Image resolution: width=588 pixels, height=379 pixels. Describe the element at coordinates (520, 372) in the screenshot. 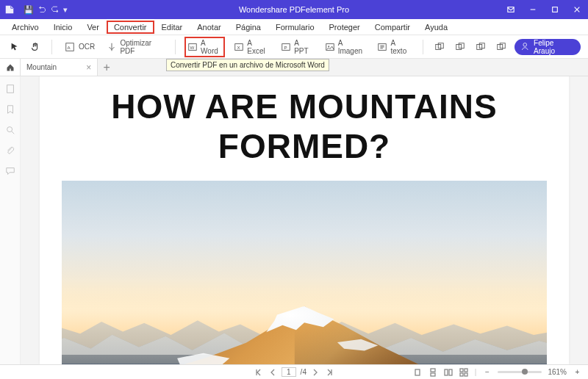

I see `zoom-slider` at that location.